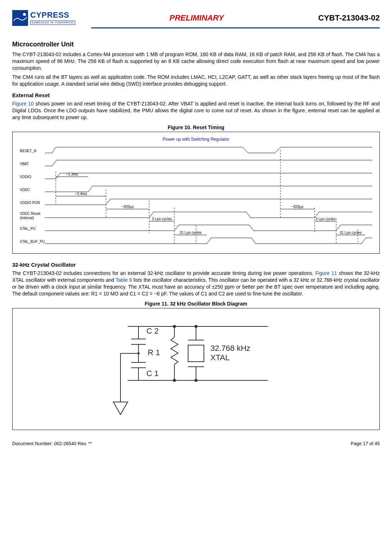  I want to click on logo-icon, so click(20, 18).